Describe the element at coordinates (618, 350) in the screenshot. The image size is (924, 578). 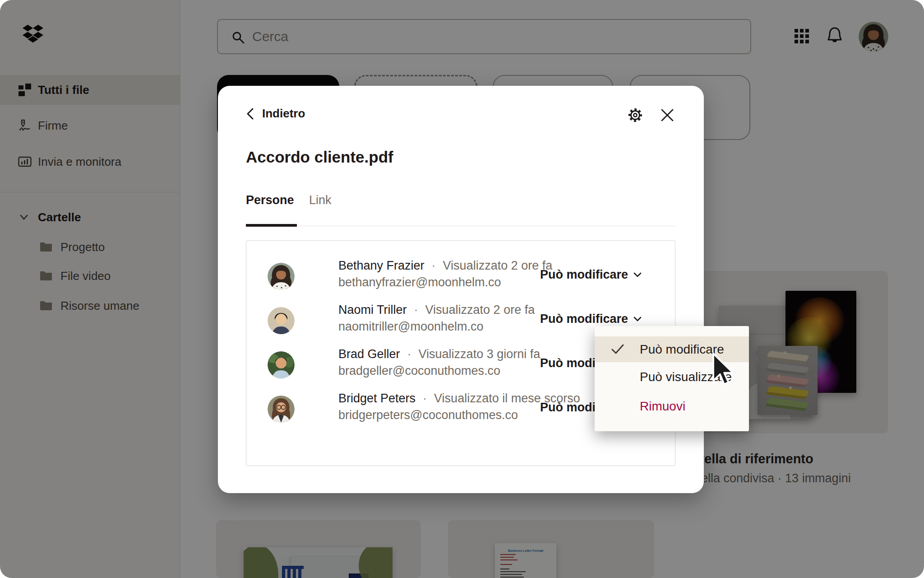
I see `checkmark-icon` at that location.